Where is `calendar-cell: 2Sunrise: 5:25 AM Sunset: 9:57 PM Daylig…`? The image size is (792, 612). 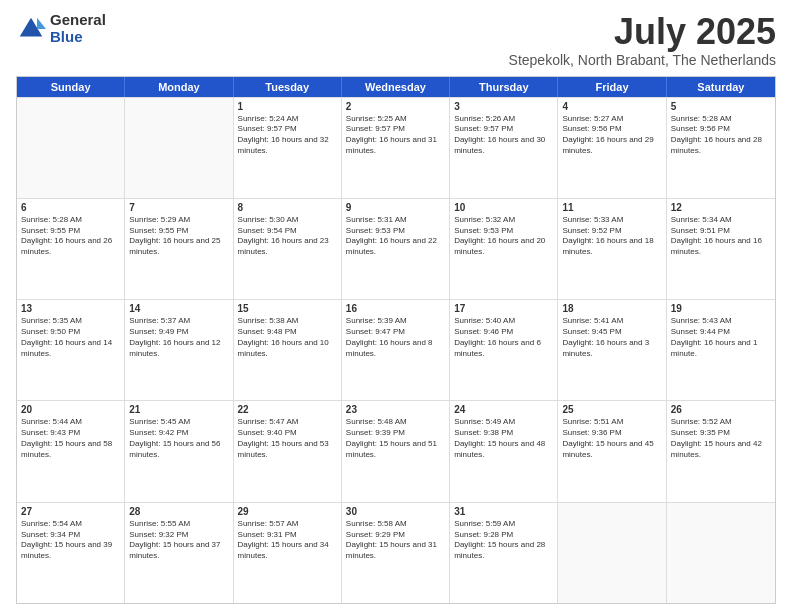
calendar-cell: 2Sunrise: 5:25 AM Sunset: 9:57 PM Daylig… is located at coordinates (396, 148).